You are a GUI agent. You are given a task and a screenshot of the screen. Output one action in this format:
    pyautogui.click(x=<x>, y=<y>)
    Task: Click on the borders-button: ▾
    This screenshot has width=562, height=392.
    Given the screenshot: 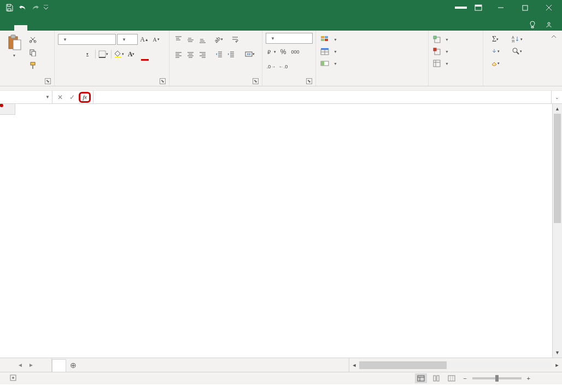 What is the action you would take?
    pyautogui.click(x=103, y=54)
    